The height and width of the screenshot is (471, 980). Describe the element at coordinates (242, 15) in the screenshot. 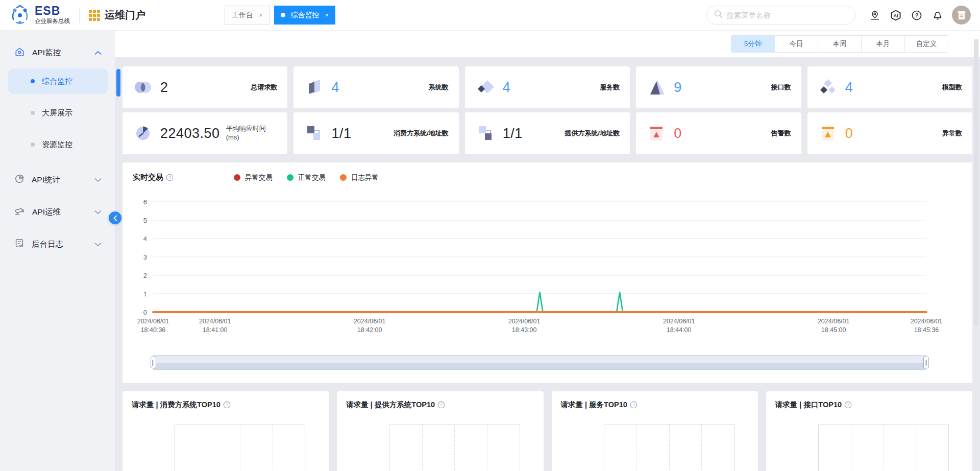

I see `tab-workbench-label: 工作台` at that location.